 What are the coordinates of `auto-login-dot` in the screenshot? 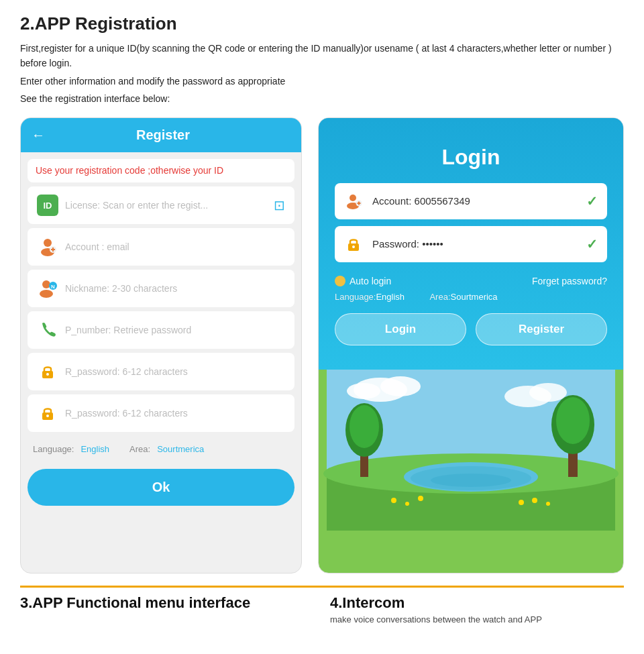 It's located at (340, 281).